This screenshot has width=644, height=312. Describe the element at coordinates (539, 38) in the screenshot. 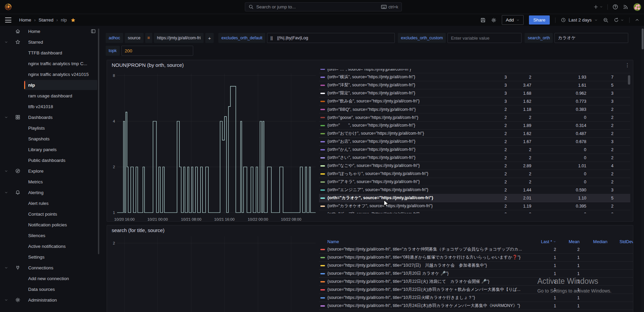

I see `variable-label-search-orth: search_orth` at that location.